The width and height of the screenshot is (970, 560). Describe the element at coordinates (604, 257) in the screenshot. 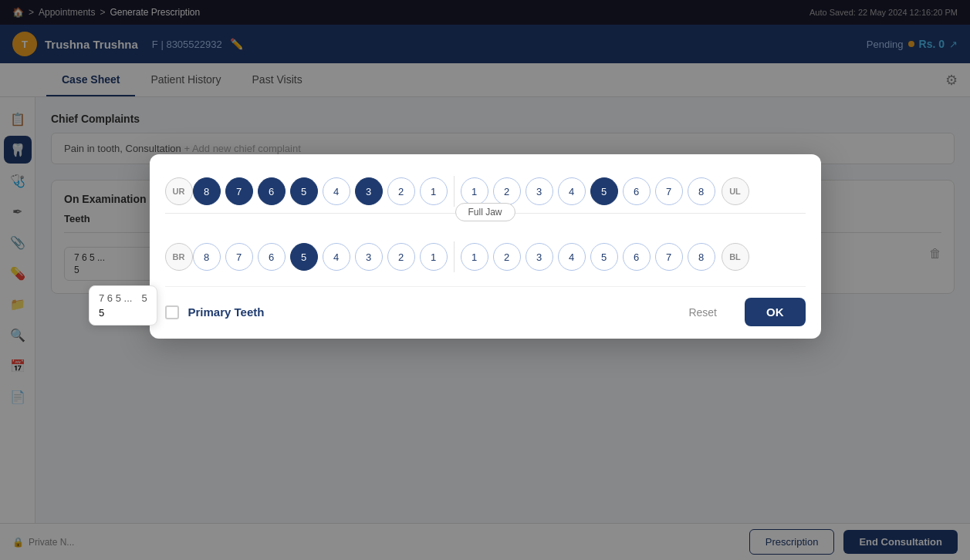

I see `tooth-bl-5: 5` at that location.